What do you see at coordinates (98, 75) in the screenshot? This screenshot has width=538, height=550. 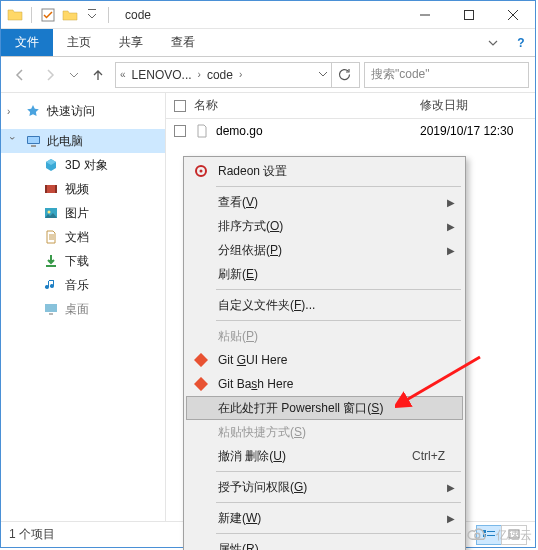 I see `up-button` at bounding box center [98, 75].